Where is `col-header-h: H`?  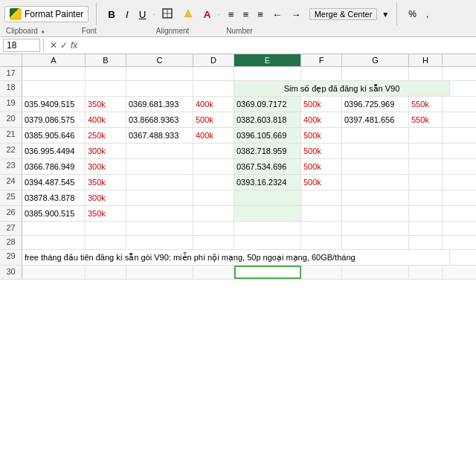
col-header-h: H is located at coordinates (425, 60).